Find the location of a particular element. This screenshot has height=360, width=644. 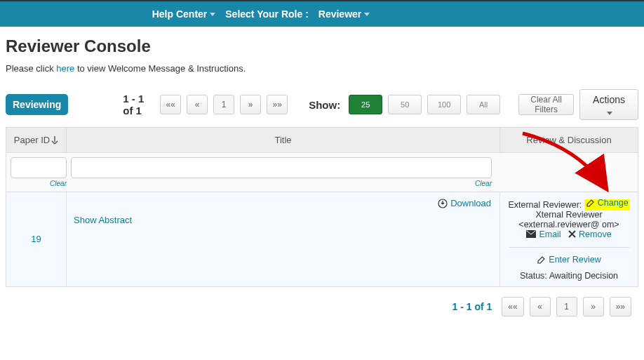

separator is located at coordinates (569, 247).